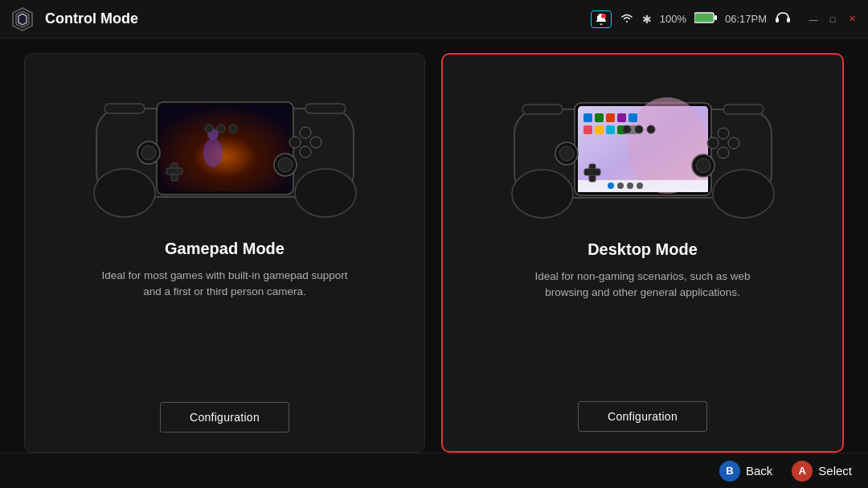 This screenshot has height=488, width=868. Describe the element at coordinates (835, 471) in the screenshot. I see `select-label: Select` at that location.